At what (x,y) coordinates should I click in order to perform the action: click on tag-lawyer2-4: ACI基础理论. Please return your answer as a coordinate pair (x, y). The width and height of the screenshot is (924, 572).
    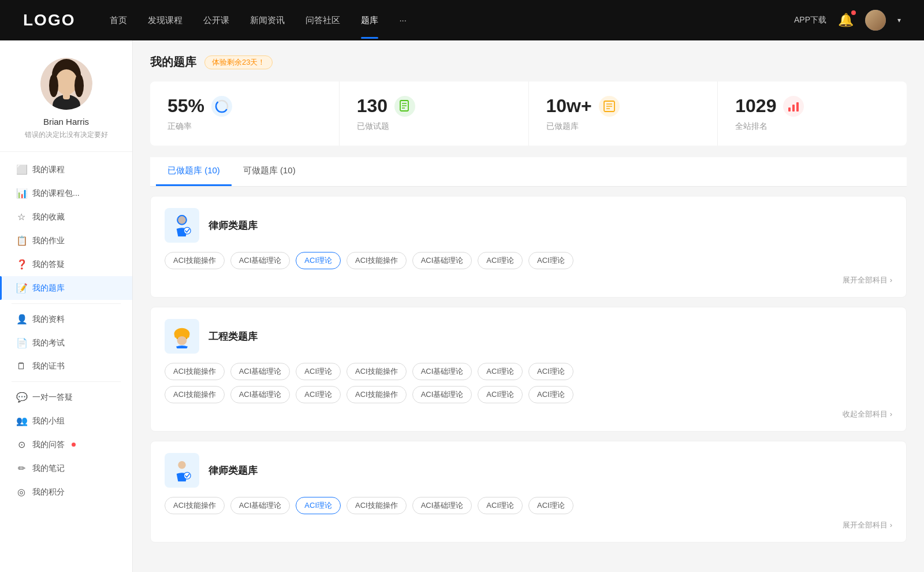
    Looking at the image, I should click on (442, 506).